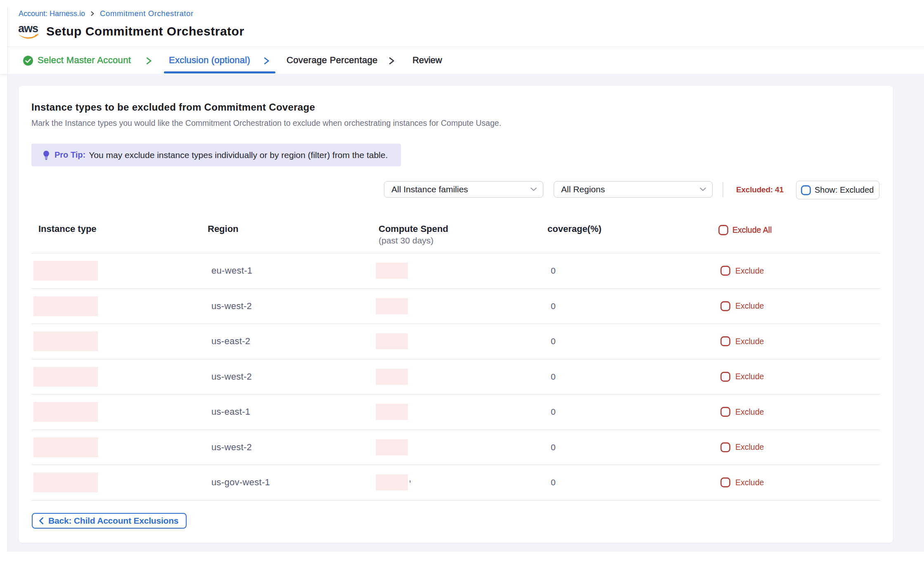 The width and height of the screenshot is (924, 567). What do you see at coordinates (844, 190) in the screenshot?
I see `show-excluded-label: Show: Excluded` at bounding box center [844, 190].